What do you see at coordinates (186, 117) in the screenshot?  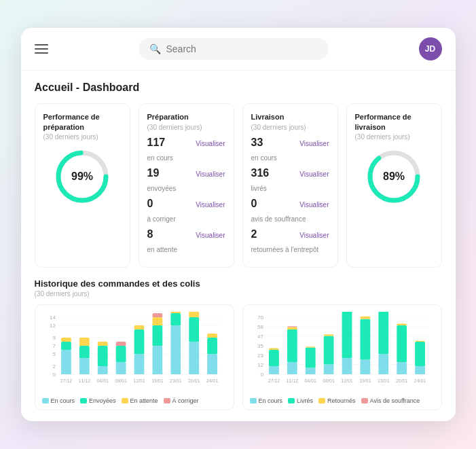 I see `card-title: Préparation` at bounding box center [186, 117].